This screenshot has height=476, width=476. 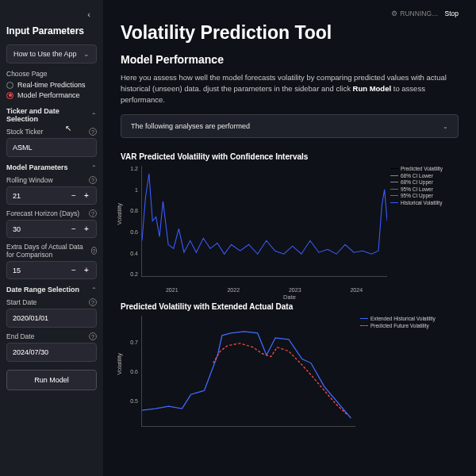 I want to click on collapse-sidebar-button: ‹, so click(x=52, y=14).